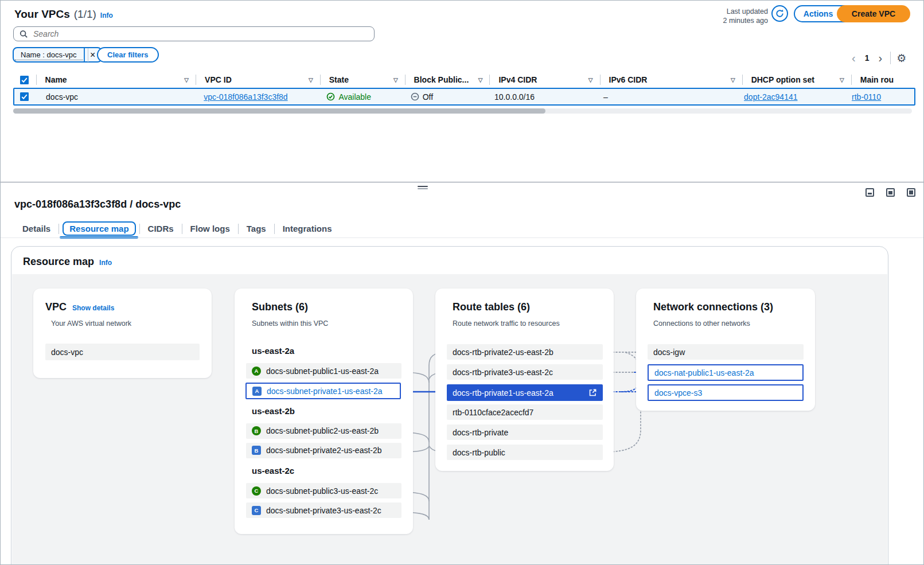 This screenshot has height=565, width=924. Describe the element at coordinates (771, 97) in the screenshot. I see `cell-dhcp-option-set-link: dopt-2ac94141` at that location.